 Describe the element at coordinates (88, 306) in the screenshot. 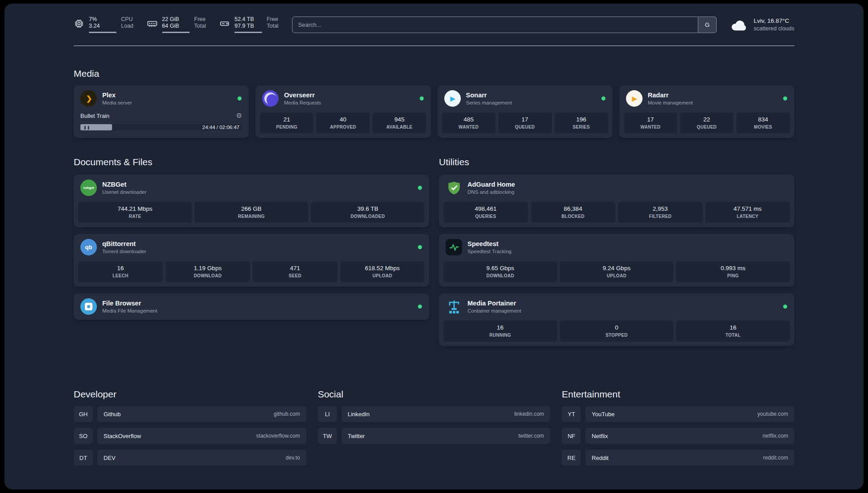

I see `filebrowser-glyph` at that location.